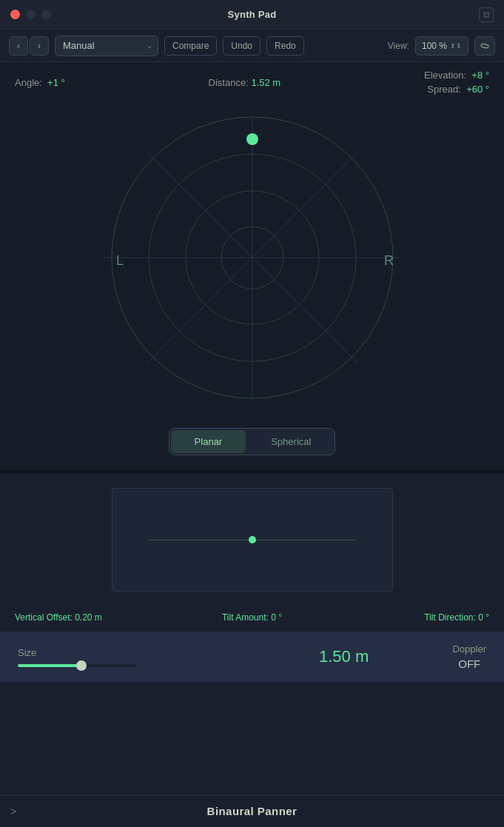  What do you see at coordinates (44, 617) in the screenshot?
I see `vertical-offset-label: Vertical Offset:` at bounding box center [44, 617].